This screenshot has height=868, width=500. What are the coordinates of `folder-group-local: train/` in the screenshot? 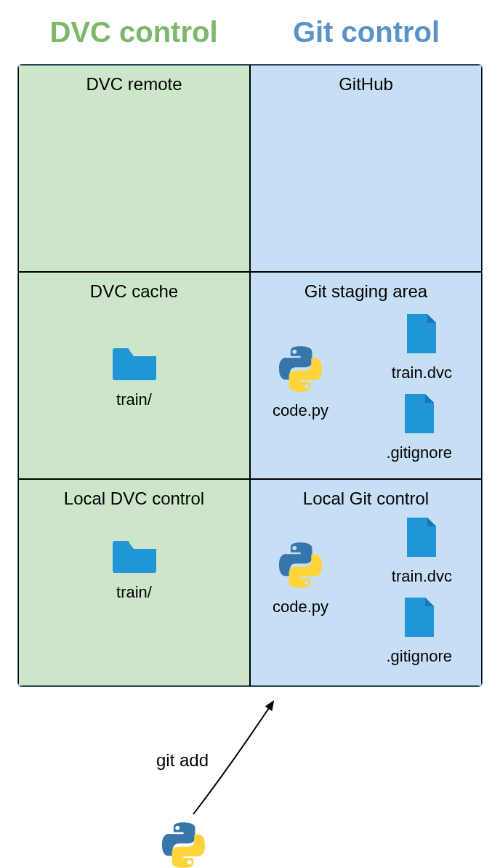 It's located at (134, 568).